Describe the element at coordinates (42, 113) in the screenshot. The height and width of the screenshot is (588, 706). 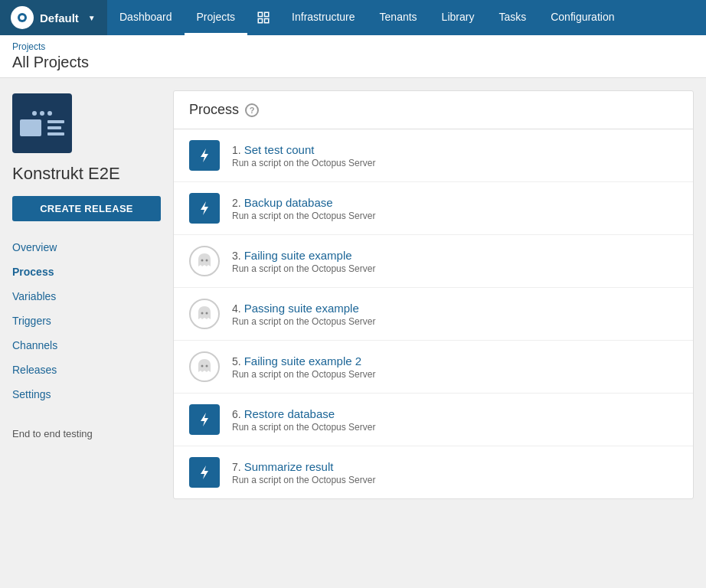
I see `project-icon-dots` at that location.